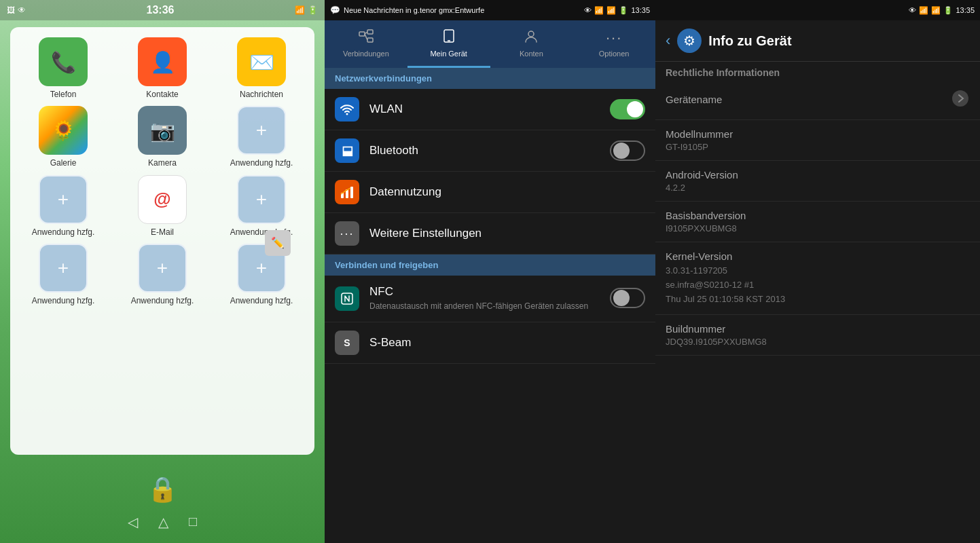  Describe the element at coordinates (366, 44) in the screenshot. I see `tab-verbindungen: Verbindungen` at that location.